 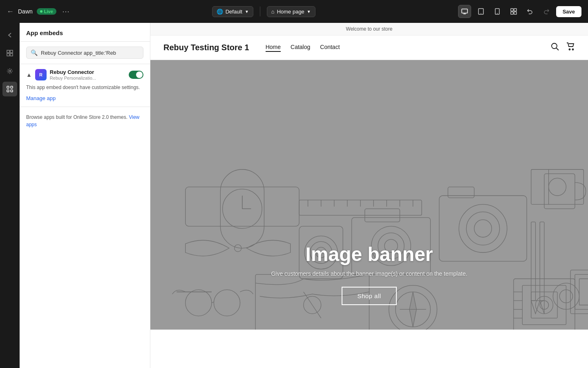 I want to click on topbar-left: ← Dawn Live ⋯, so click(x=38, y=11).